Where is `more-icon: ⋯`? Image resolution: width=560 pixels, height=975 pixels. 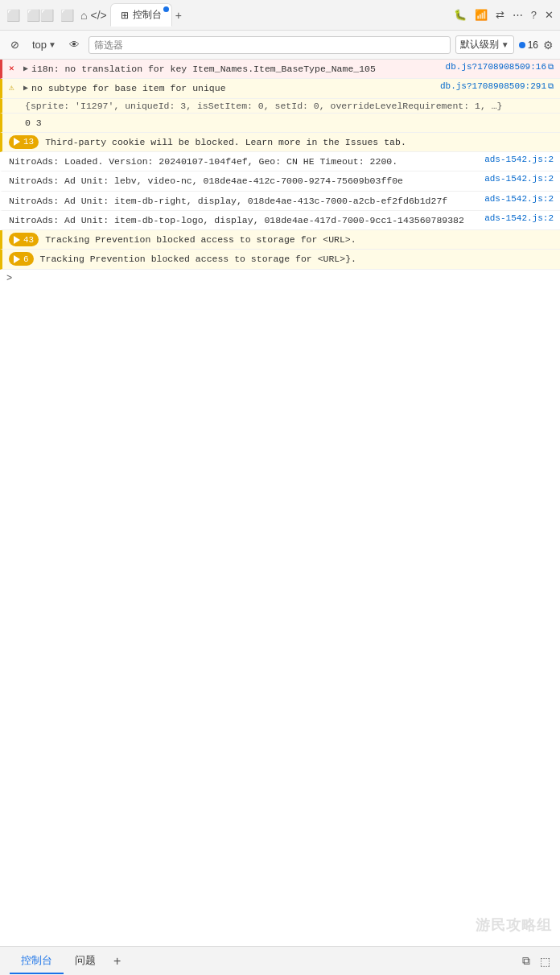
more-icon: ⋯ is located at coordinates (518, 14).